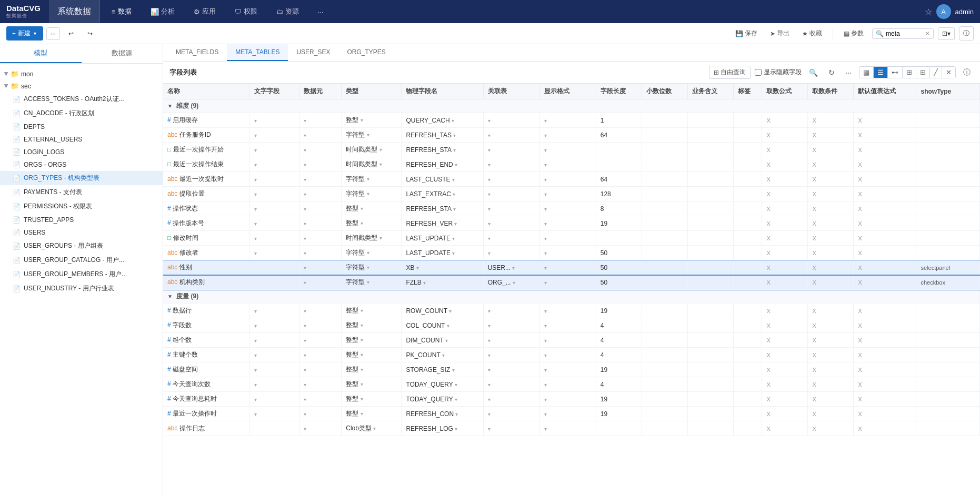 The width and height of the screenshot is (980, 495). I want to click on table-row: abc 机构类别 ▾ 字符型 ▾ FZLB ▾ ORG_... ▾ ▾ 50 X, so click(572, 282).